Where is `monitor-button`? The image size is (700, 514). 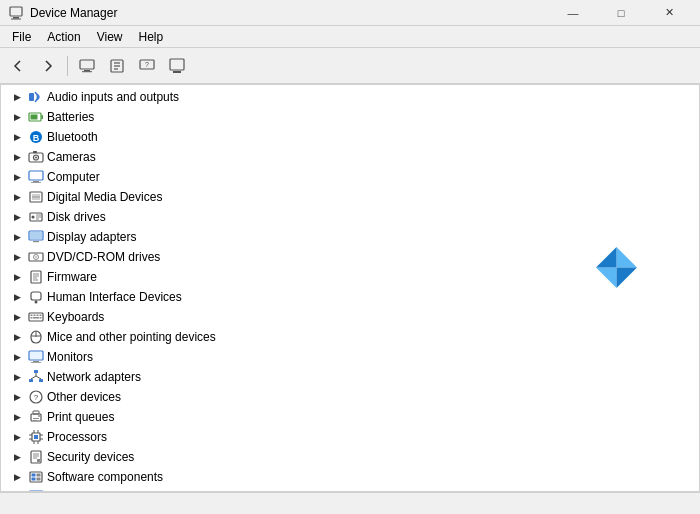
monitor-button is located at coordinates (177, 66).